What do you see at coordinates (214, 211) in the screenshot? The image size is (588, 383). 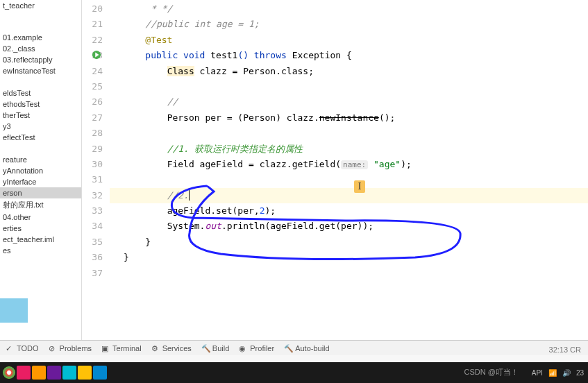 I see `code-text: ageField.set(per,` at bounding box center [214, 211].